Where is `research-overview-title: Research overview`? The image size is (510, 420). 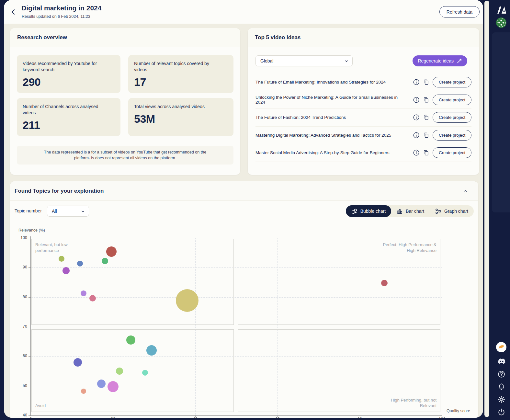
research-overview-title: Research overview is located at coordinates (42, 38).